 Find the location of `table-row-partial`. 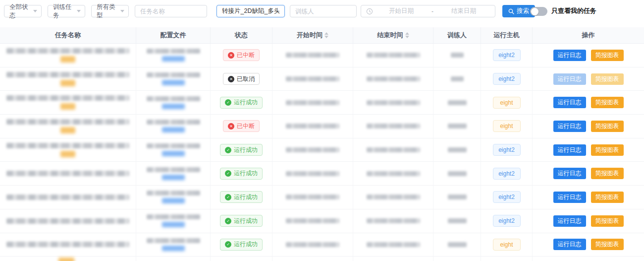

table-row-partial is located at coordinates (322, 259).